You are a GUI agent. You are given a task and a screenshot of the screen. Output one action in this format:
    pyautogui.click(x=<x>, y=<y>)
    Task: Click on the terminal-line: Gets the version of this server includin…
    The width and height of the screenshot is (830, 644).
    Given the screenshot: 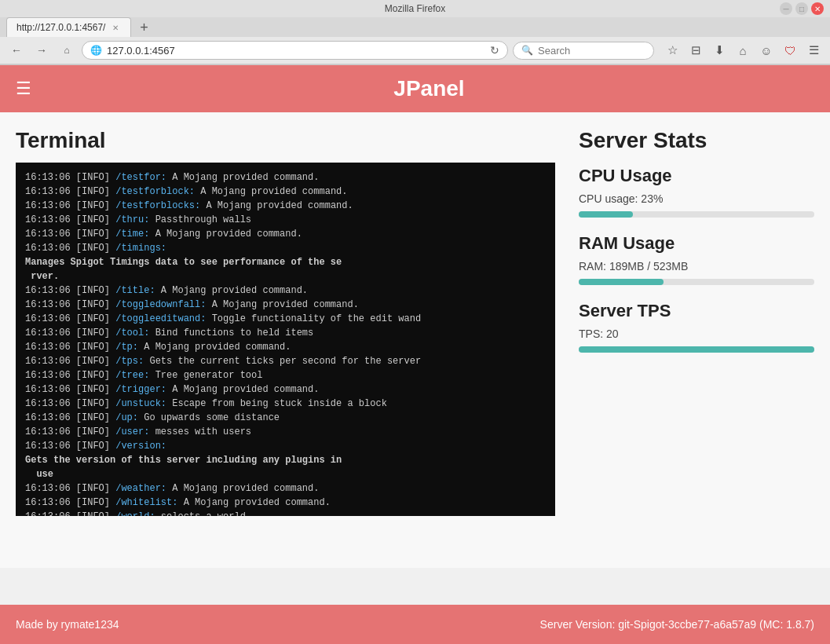 What is the action you would take?
    pyautogui.click(x=286, y=467)
    